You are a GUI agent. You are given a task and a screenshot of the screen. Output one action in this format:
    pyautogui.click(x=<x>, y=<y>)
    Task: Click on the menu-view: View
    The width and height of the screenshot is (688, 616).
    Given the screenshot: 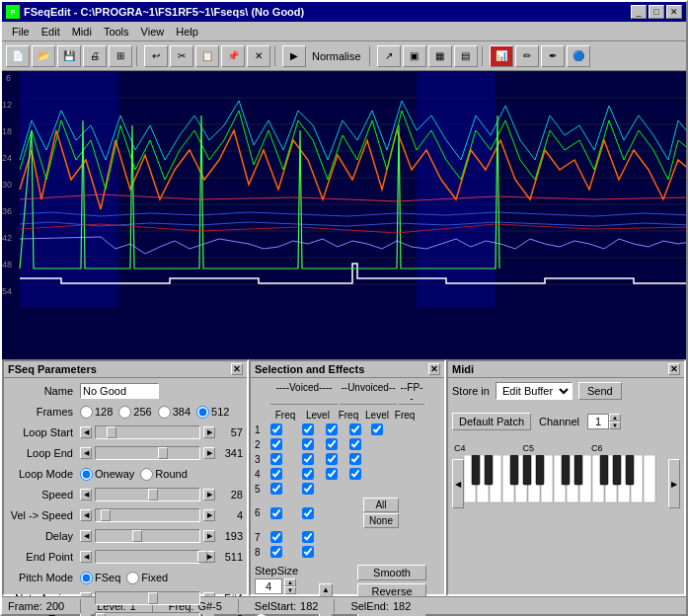 What is the action you would take?
    pyautogui.click(x=153, y=32)
    